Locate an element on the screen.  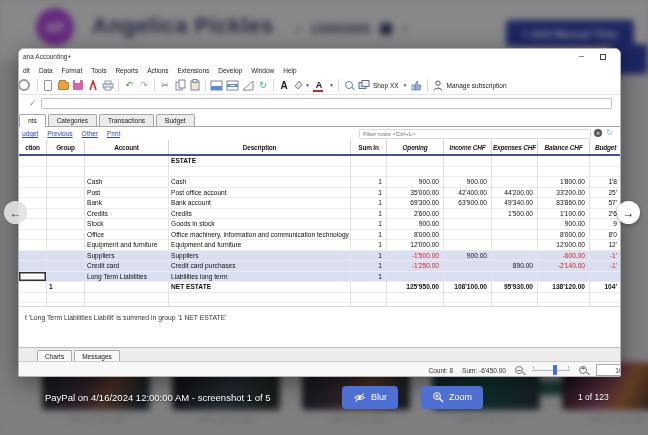
print-icon is located at coordinates (108, 86).